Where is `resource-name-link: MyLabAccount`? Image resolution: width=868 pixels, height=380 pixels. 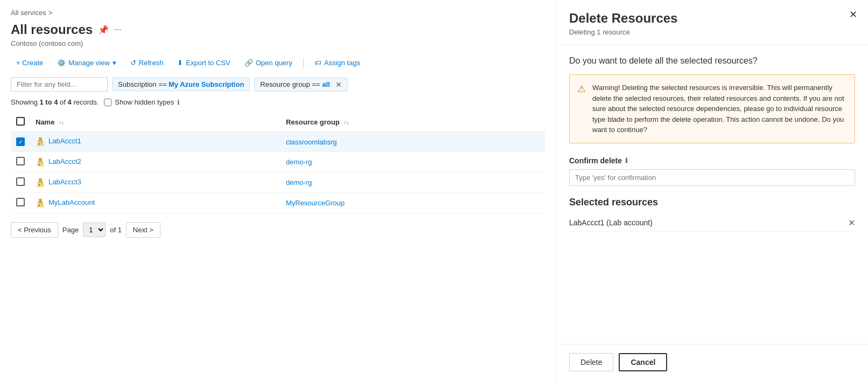
resource-name-link: MyLabAccount is located at coordinates (72, 203).